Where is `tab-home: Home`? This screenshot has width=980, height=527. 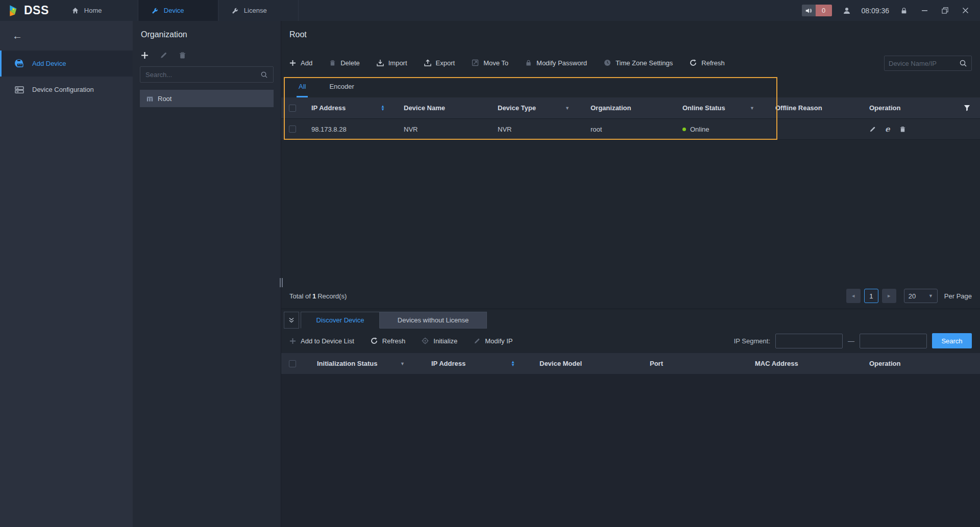
tab-home: Home is located at coordinates (98, 10).